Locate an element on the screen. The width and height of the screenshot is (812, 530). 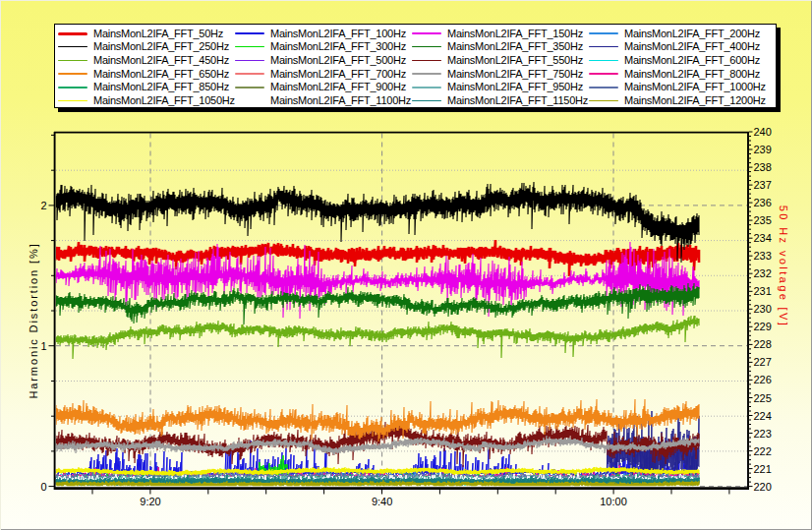
svg-text: 233 is located at coordinates (763, 256).